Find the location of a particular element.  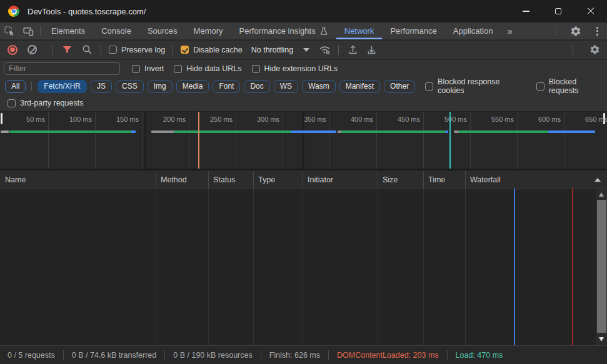

search-icon is located at coordinates (88, 50).